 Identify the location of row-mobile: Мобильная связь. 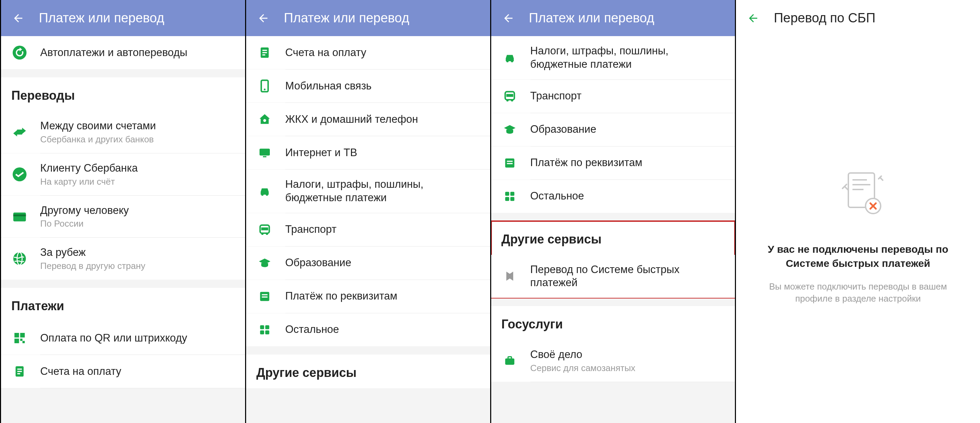
(368, 86).